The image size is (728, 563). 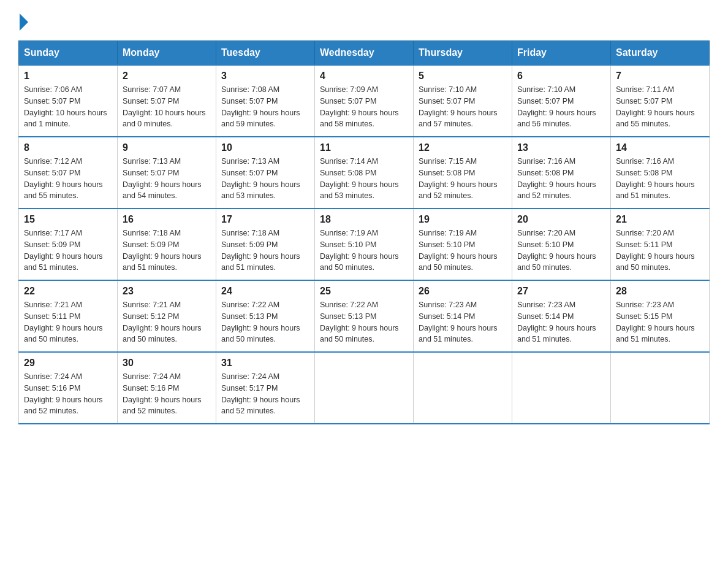 I want to click on calendar-cell: 1 Sunrise: 7:06 AMSunset: 5:07 PMDayligh…, so click(x=69, y=101).